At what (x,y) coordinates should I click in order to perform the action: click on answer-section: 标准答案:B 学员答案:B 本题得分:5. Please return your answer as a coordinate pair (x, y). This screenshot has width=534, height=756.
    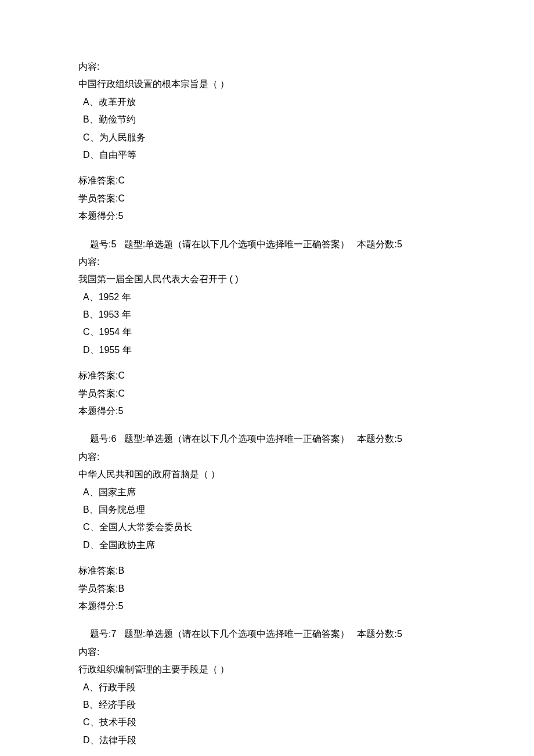
    Looking at the image, I should click on (267, 589).